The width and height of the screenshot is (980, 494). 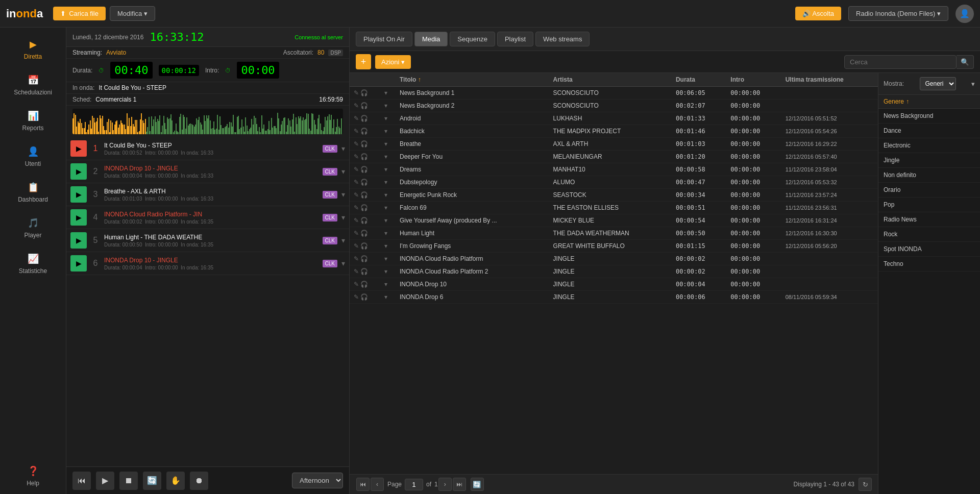 I want to click on prev-page-button: ‹, so click(x=377, y=484).